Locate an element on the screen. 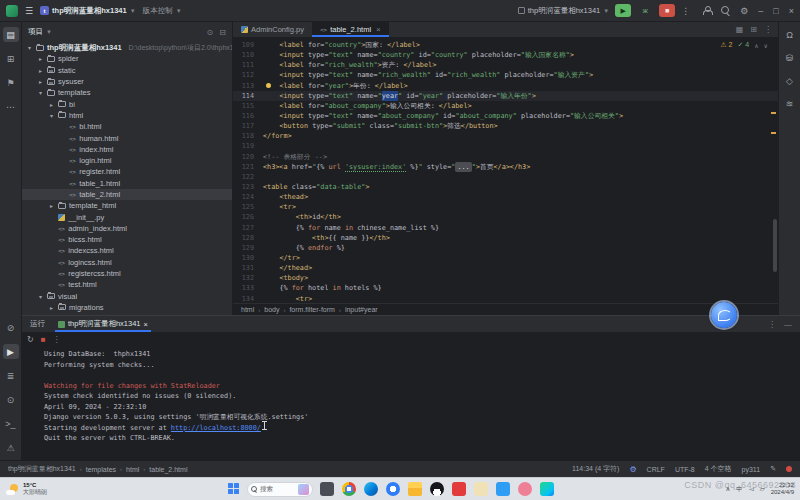  more-icon: ⋮ is located at coordinates (57, 340).